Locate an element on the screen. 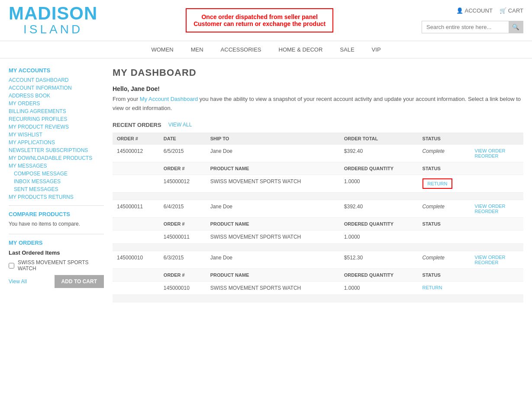 The width and height of the screenshot is (532, 411). recent-orders-label: RECENT ORDERS is located at coordinates (137, 125).